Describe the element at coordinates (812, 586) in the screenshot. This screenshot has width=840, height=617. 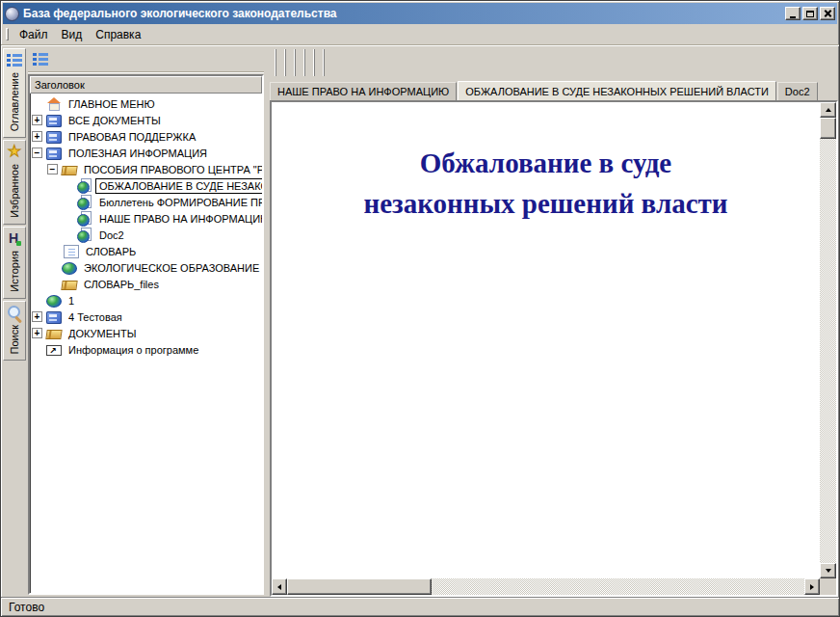
I see `scroll-right-button` at that location.